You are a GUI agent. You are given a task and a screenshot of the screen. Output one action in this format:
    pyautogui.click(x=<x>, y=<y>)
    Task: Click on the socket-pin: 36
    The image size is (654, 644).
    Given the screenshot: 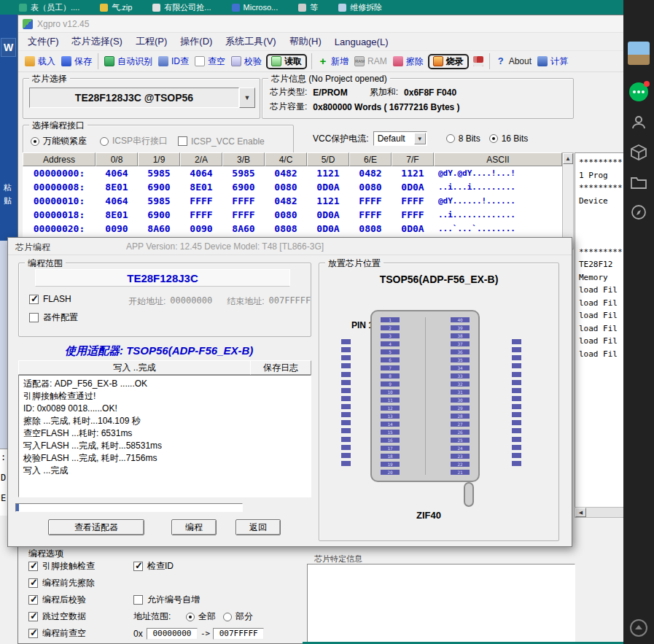 What is the action you would take?
    pyautogui.click(x=460, y=352)
    